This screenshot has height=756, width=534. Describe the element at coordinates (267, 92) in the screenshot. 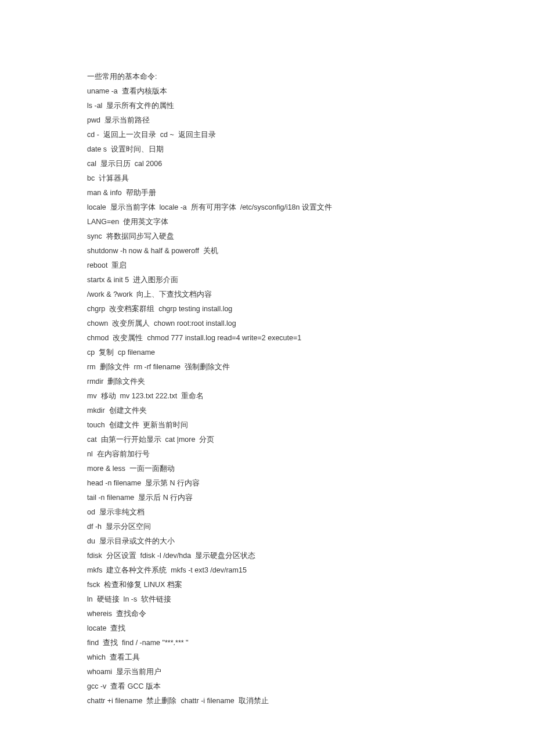

I see `command-line: uname -a 查看内核版本` at that location.